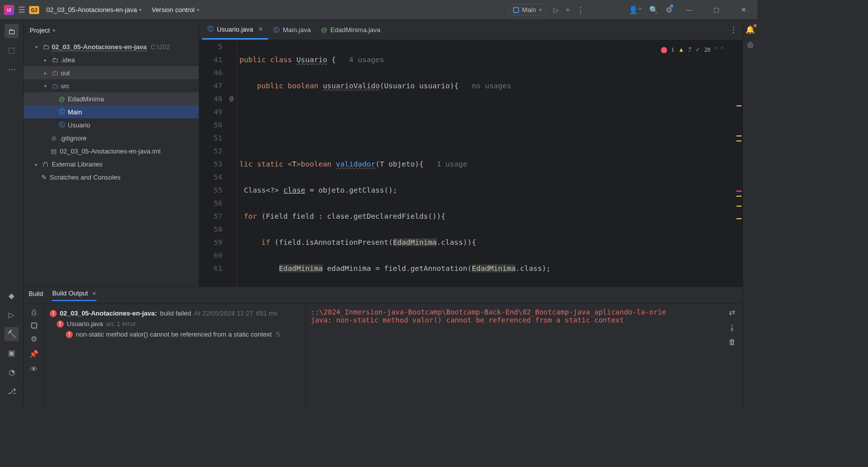 The image size is (868, 467). I want to click on chevron-down-icon: ˅, so click(722, 50).